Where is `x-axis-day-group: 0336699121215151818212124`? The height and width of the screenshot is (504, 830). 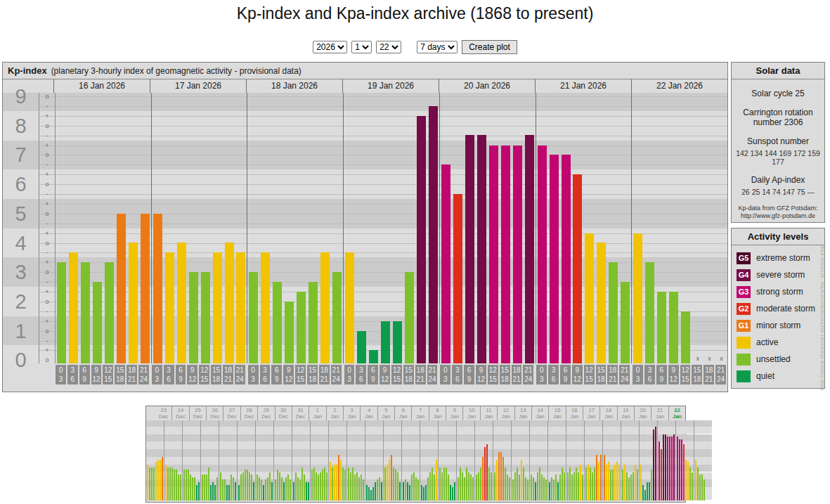
x-axis-day-group: 0336699121215151818212124 is located at coordinates (583, 375).